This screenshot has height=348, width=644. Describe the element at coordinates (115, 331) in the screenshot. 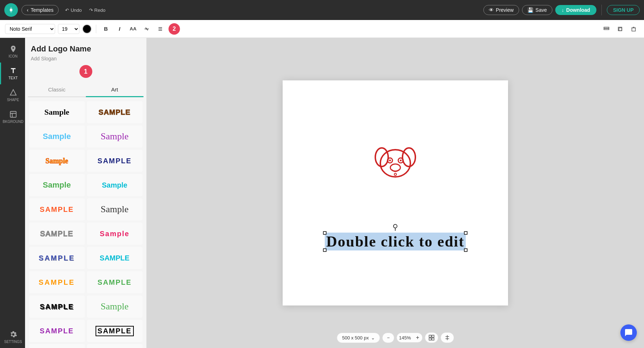

I see `sample-cell-19: SAMPLE` at that location.